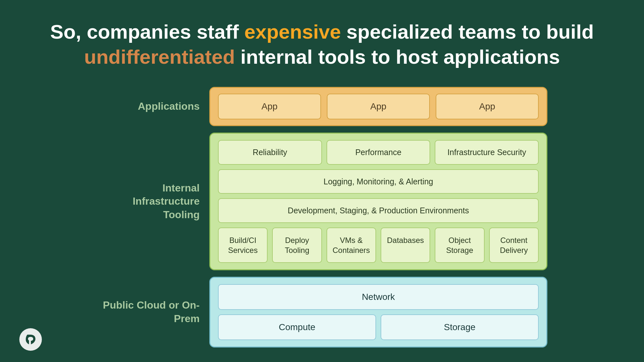 The height and width of the screenshot is (362, 644). What do you see at coordinates (148, 201) in the screenshot?
I see `infra-label: Internal Infrastructure Tooling` at bounding box center [148, 201].